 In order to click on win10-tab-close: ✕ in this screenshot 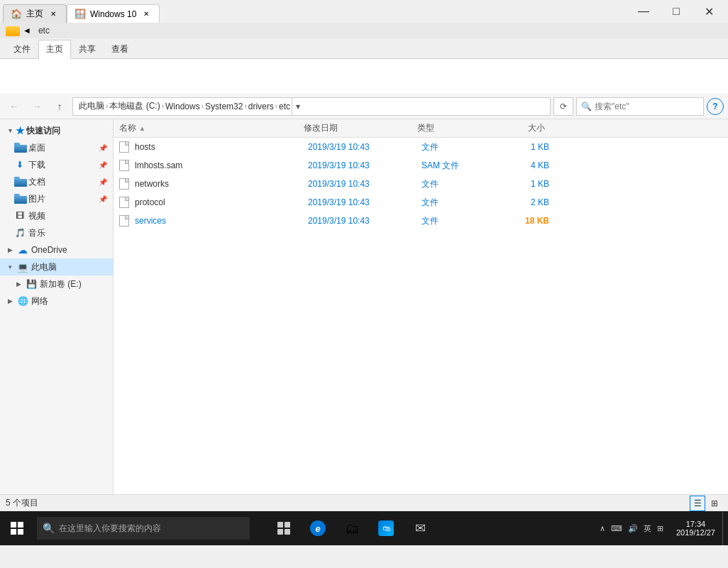, I will do `click(146, 14)`.